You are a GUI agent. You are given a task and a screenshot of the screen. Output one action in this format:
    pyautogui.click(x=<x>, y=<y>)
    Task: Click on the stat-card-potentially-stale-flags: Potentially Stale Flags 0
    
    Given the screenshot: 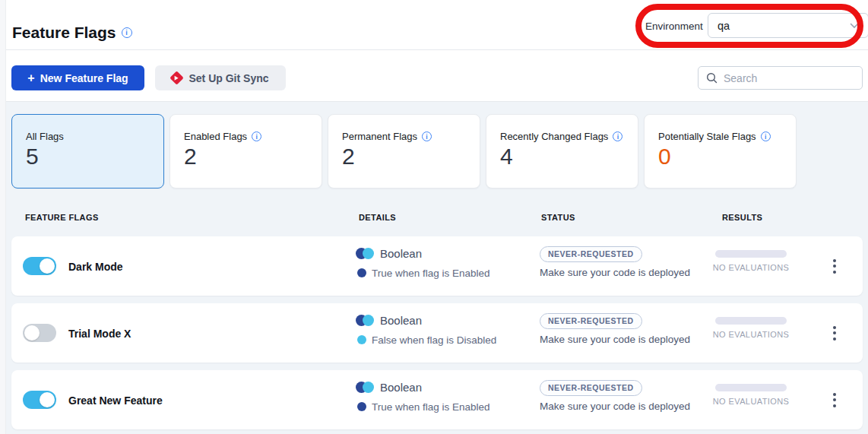 What is the action you would take?
    pyautogui.click(x=721, y=151)
    